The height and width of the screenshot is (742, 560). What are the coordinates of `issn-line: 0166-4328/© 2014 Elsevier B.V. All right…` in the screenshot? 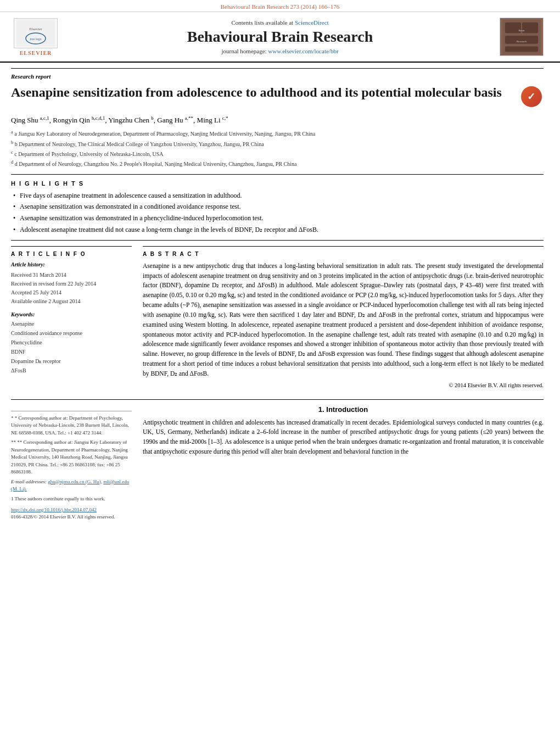 It's located at (71, 517).